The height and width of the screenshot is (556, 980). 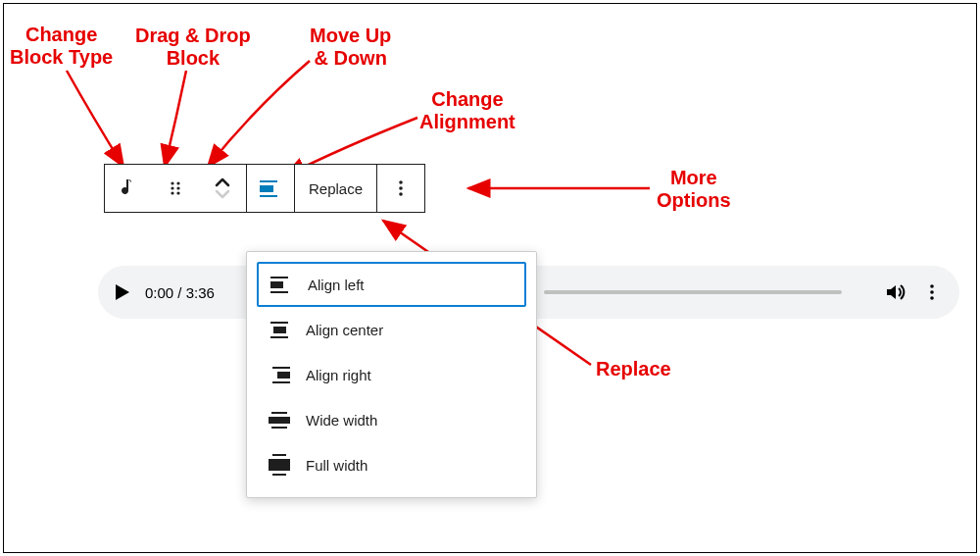 What do you see at coordinates (222, 194) in the screenshot?
I see `chevron-down-icon` at bounding box center [222, 194].